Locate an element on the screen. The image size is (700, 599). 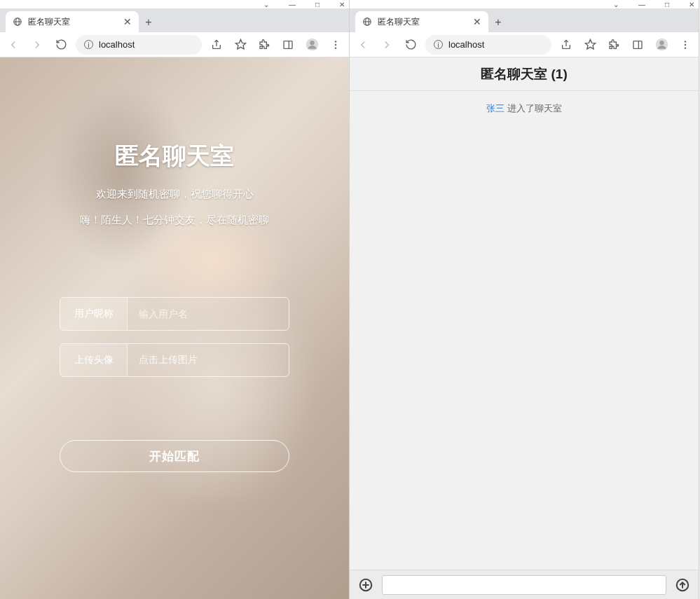
nickname-field: 用户昵称 is located at coordinates (174, 314).